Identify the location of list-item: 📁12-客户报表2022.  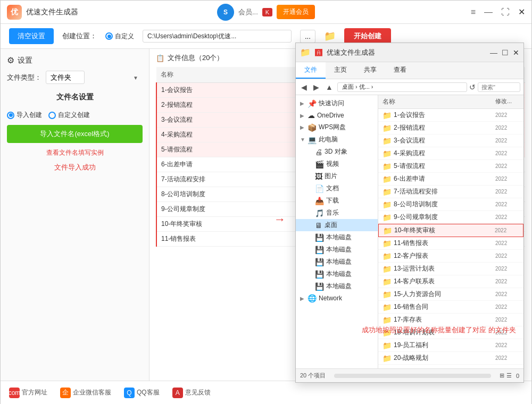
(451, 256).